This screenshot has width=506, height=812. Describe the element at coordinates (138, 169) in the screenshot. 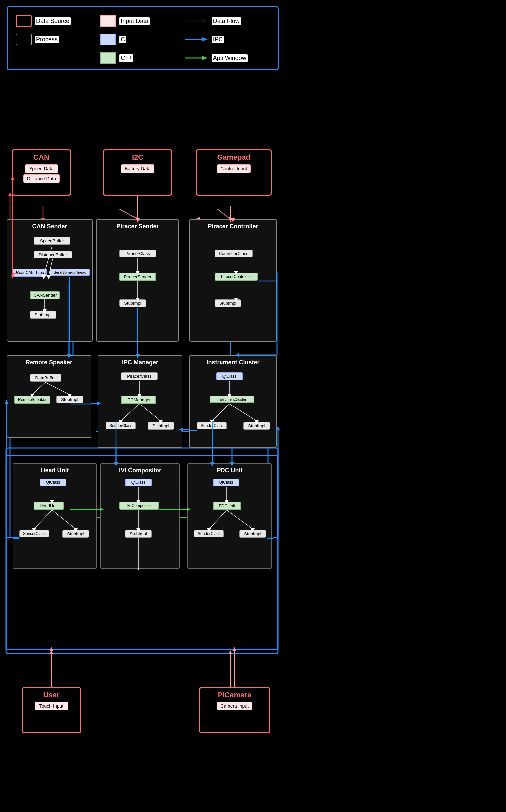

I see `i2c-battery-data: Battery Data` at that location.